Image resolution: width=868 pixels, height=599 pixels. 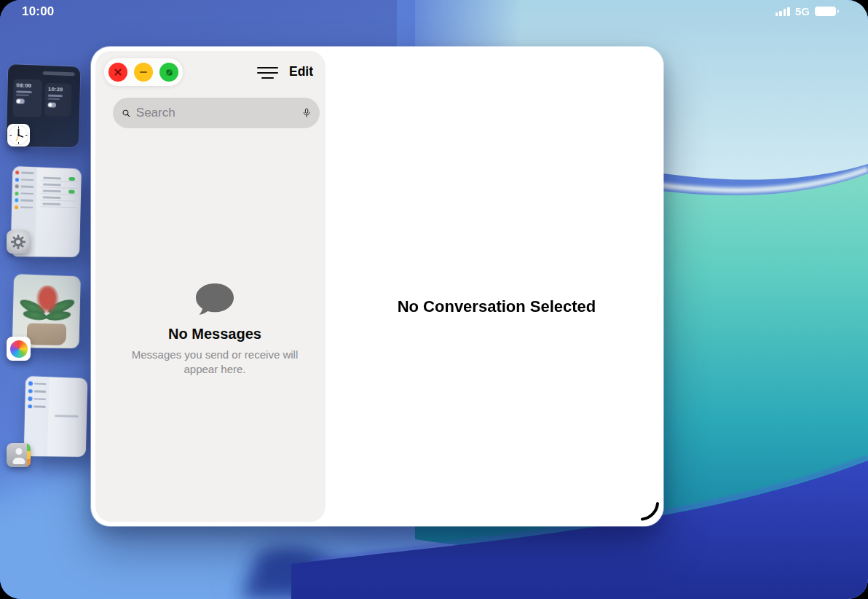 What do you see at coordinates (38, 12) in the screenshot?
I see `status-time: 10:00` at bounding box center [38, 12].